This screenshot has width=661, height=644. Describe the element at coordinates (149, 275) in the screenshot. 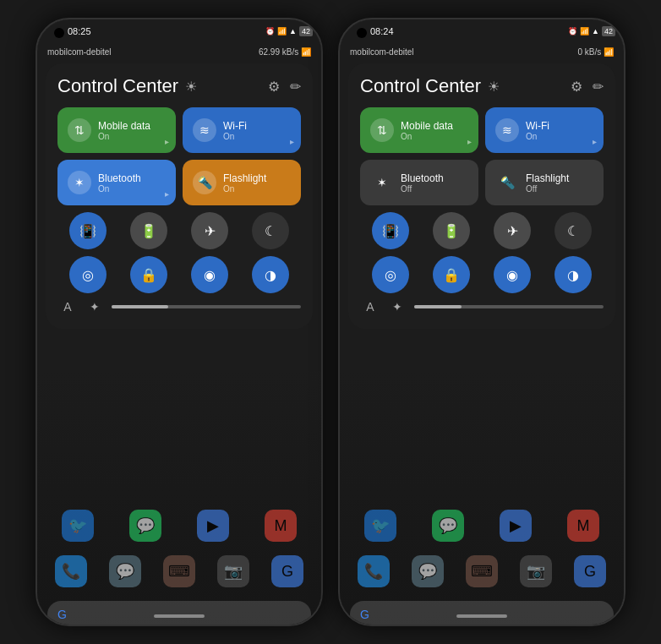

I see `lock-btn-left: 🔒` at that location.